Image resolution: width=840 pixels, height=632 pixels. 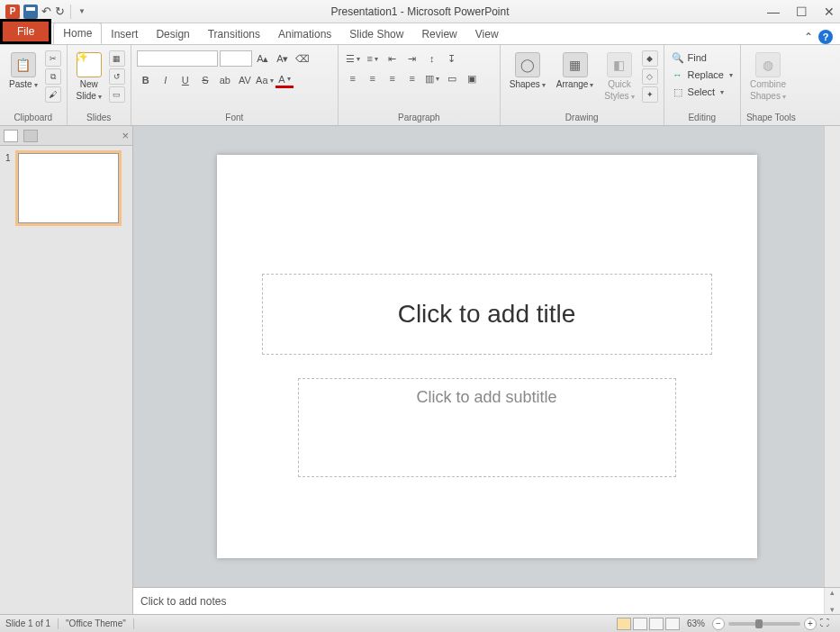 I want to click on new-slide-icon: ✨, so click(x=89, y=65).